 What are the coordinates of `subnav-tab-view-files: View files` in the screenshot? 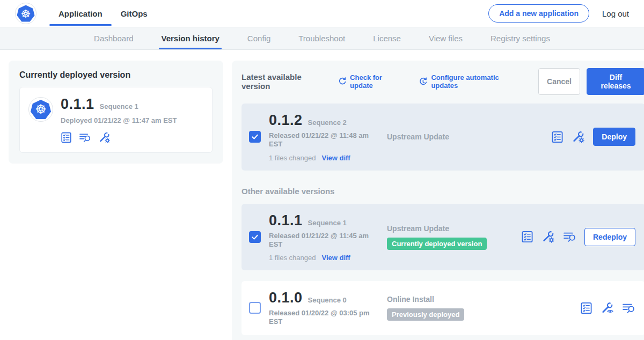 It's located at (445, 39).